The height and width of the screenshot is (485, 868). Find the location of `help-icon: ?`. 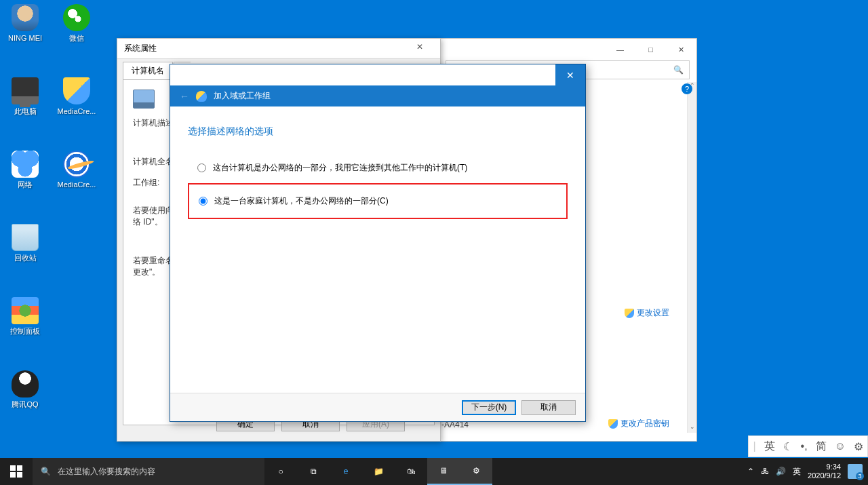

help-icon: ? is located at coordinates (687, 89).